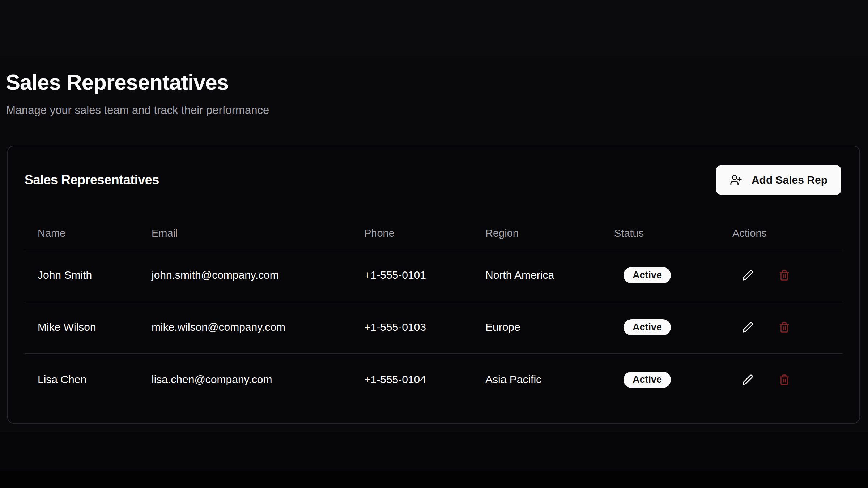 The height and width of the screenshot is (488, 868). Describe the element at coordinates (412, 275) in the screenshot. I see `phone-cell: +1-555-0101` at that location.